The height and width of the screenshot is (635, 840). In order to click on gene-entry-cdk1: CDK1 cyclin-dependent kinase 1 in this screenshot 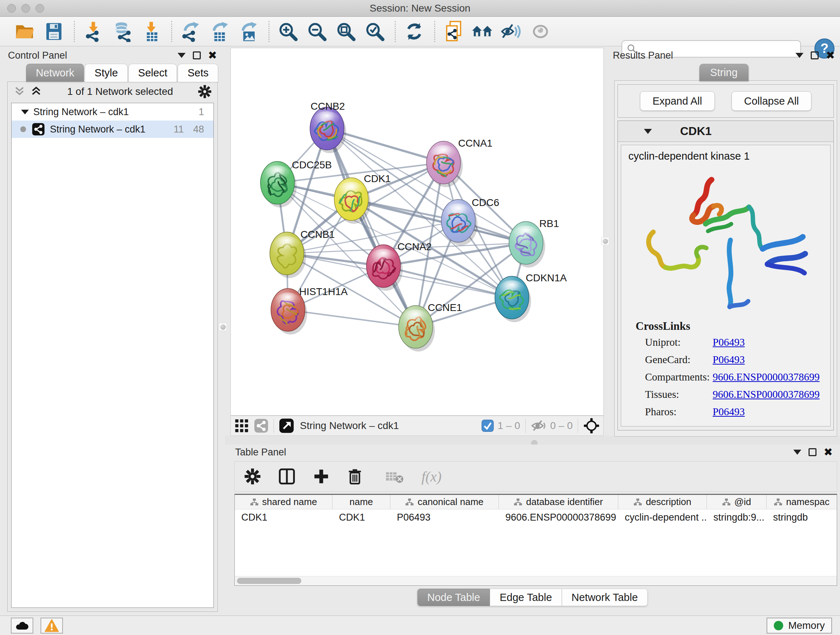, I will do `click(726, 276)`.